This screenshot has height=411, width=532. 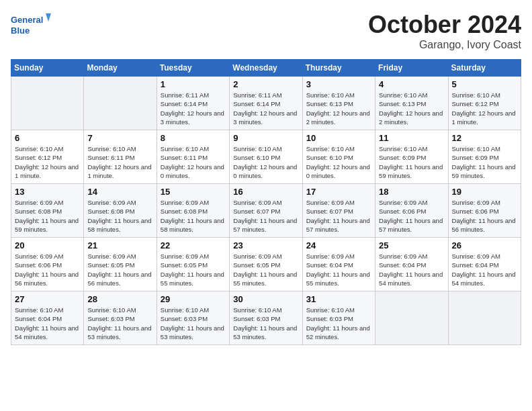 I want to click on month-title: October 2024, so click(x=445, y=25).